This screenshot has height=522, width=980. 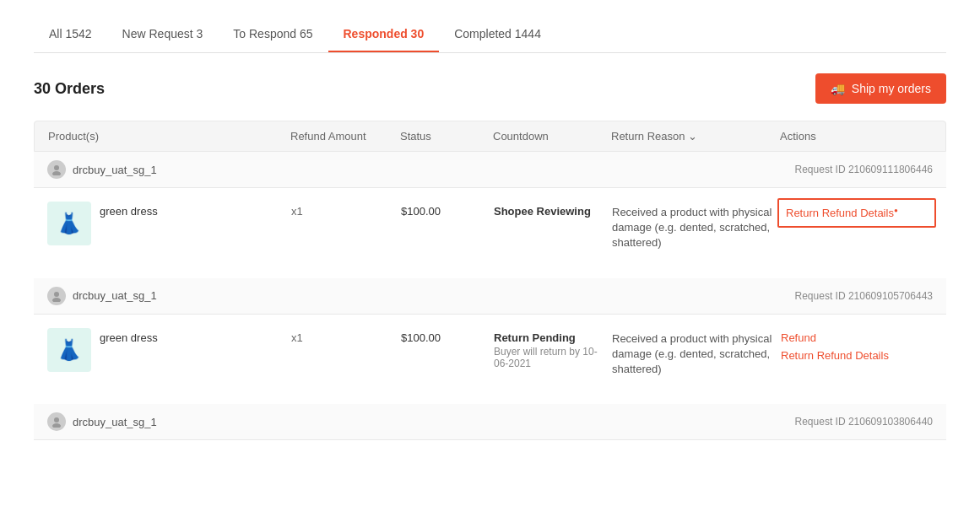 I want to click on tab-all: All 1542, so click(x=71, y=35).